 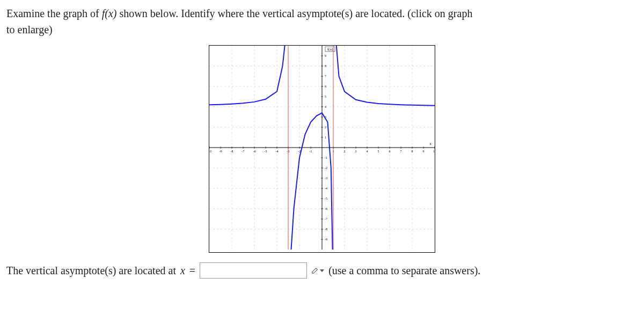 I want to click on svg-text: 10, so click(x=434, y=151).